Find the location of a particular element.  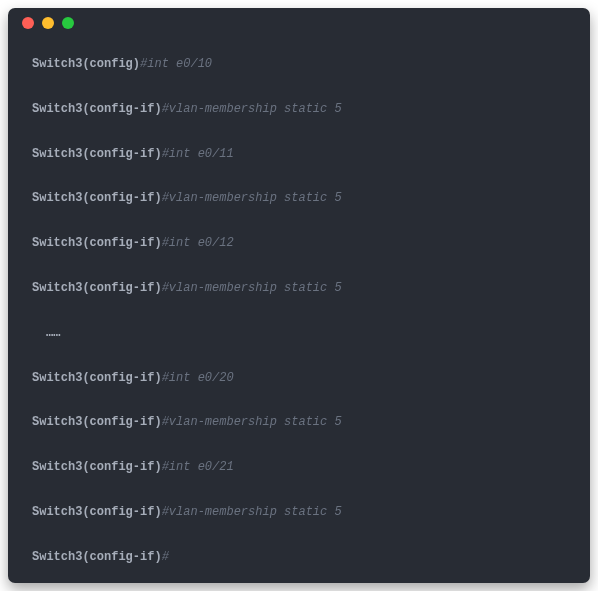

command: int e0/12 is located at coordinates (202, 243).